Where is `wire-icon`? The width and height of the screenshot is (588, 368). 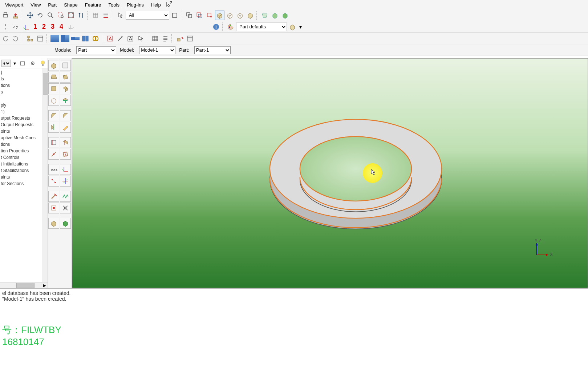
wire-icon is located at coordinates (230, 15).